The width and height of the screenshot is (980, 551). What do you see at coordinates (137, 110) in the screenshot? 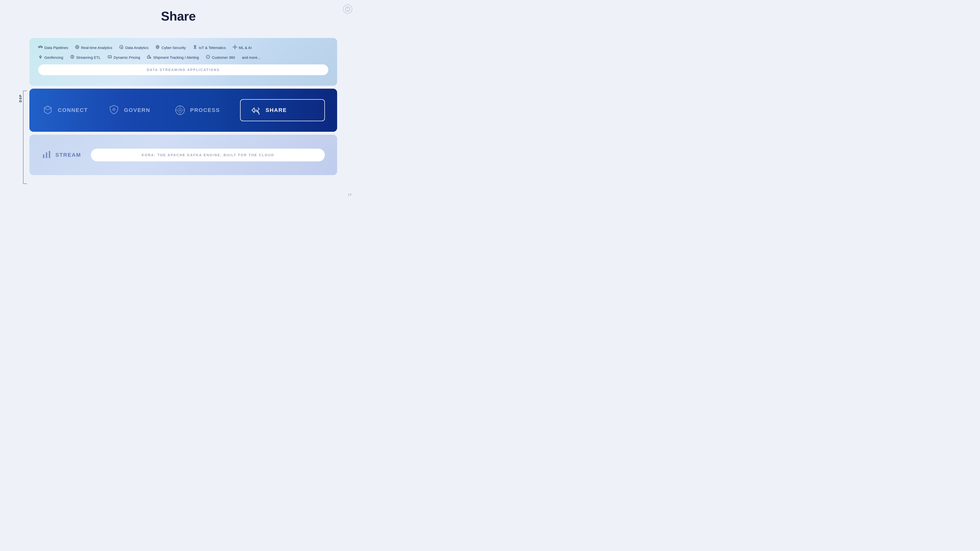
I see `govern-label: GOVERN` at bounding box center [137, 110].